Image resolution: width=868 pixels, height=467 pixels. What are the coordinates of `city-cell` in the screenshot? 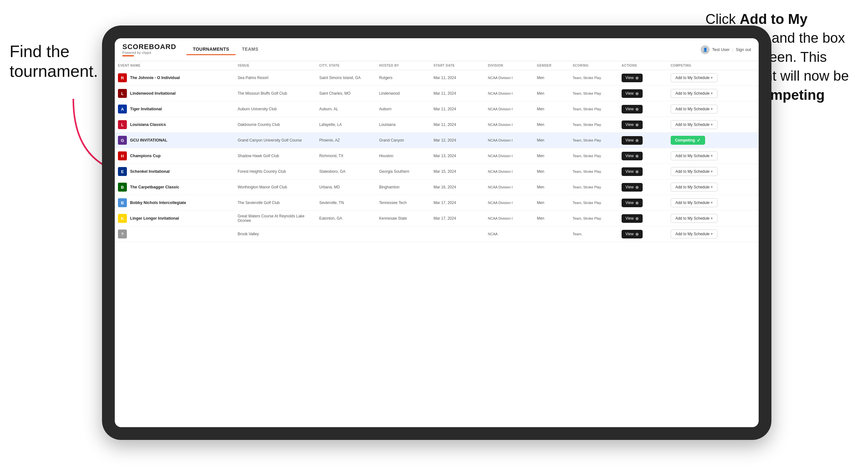 It's located at (346, 234).